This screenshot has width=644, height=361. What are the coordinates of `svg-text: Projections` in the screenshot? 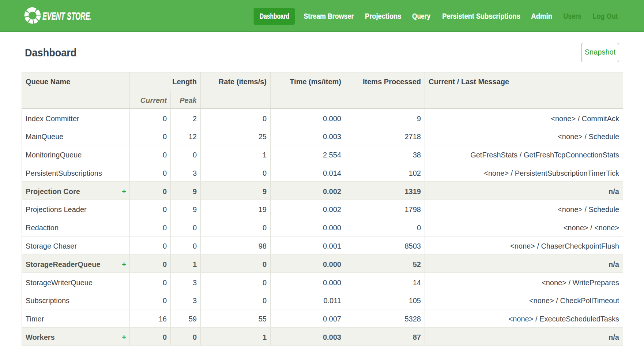 It's located at (383, 16).